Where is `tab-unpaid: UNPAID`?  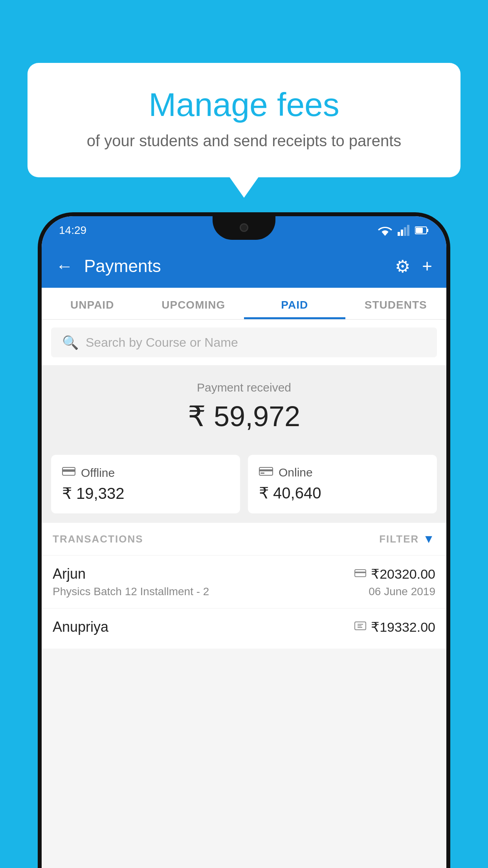
tab-unpaid: UNPAID is located at coordinates (92, 303).